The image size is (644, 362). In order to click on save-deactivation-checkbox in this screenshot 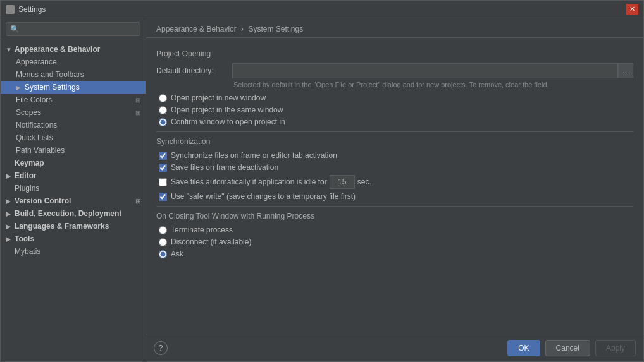, I will do `click(163, 168)`.